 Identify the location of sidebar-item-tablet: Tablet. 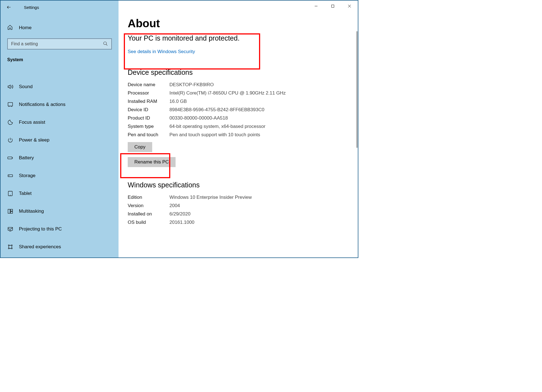
(60, 193).